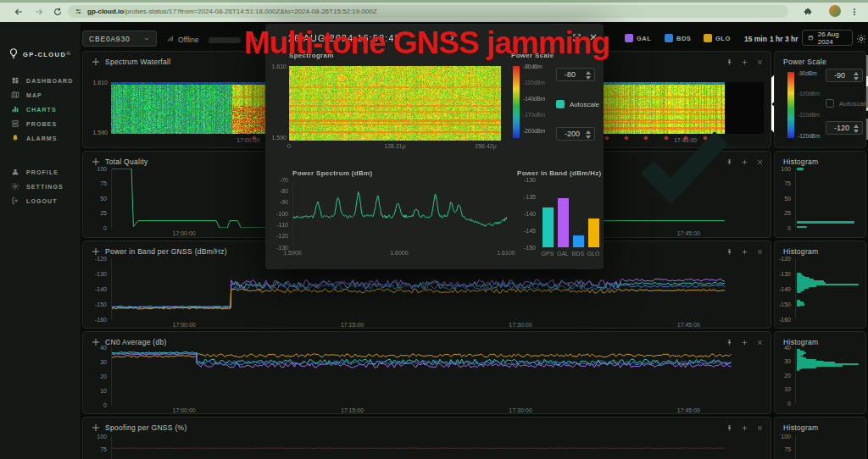 The image size is (868, 459). I want to click on browser-refresh-icon, so click(58, 12).